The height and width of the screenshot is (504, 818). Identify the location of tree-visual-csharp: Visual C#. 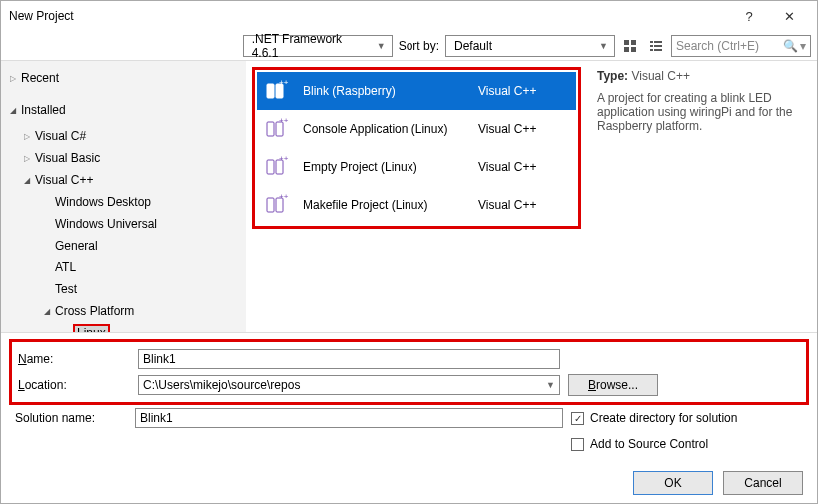
(124, 136).